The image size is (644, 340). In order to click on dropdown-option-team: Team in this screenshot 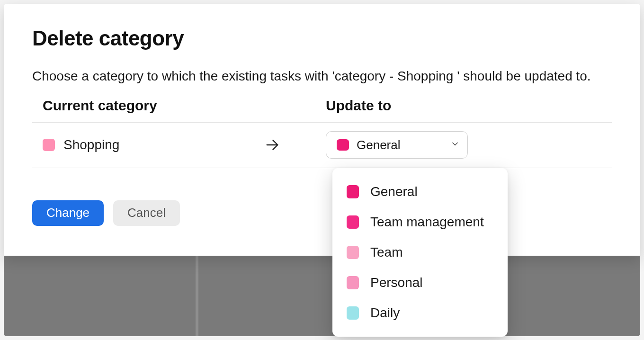, I will do `click(420, 252)`.